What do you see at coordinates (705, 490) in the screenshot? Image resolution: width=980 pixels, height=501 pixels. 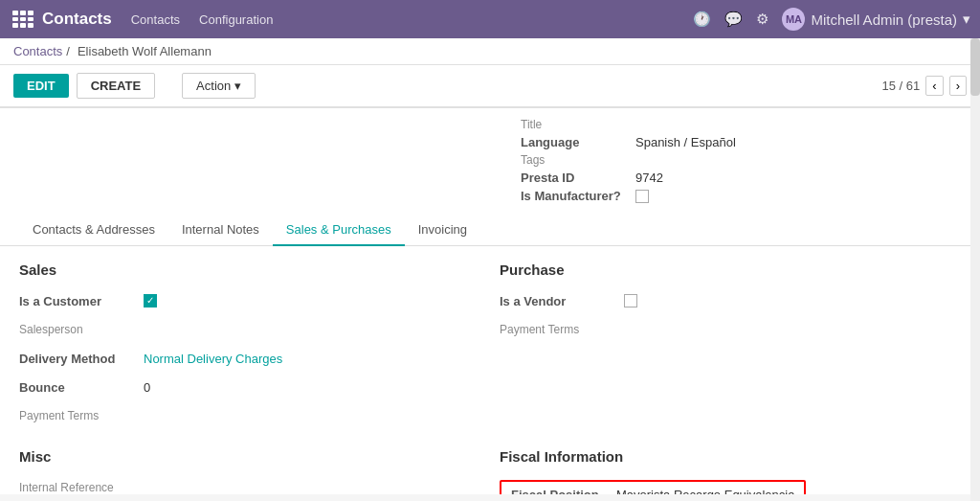 I see `fiscal-position-value: Mayorista Recargo Equivalencia` at bounding box center [705, 490].